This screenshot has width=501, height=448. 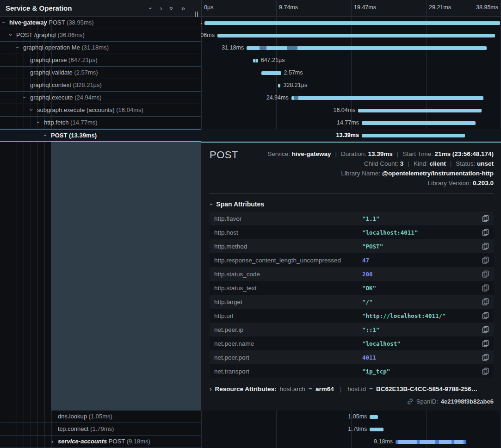 I want to click on attribute-row: net.transport"ip_tcp", so click(x=352, y=371).